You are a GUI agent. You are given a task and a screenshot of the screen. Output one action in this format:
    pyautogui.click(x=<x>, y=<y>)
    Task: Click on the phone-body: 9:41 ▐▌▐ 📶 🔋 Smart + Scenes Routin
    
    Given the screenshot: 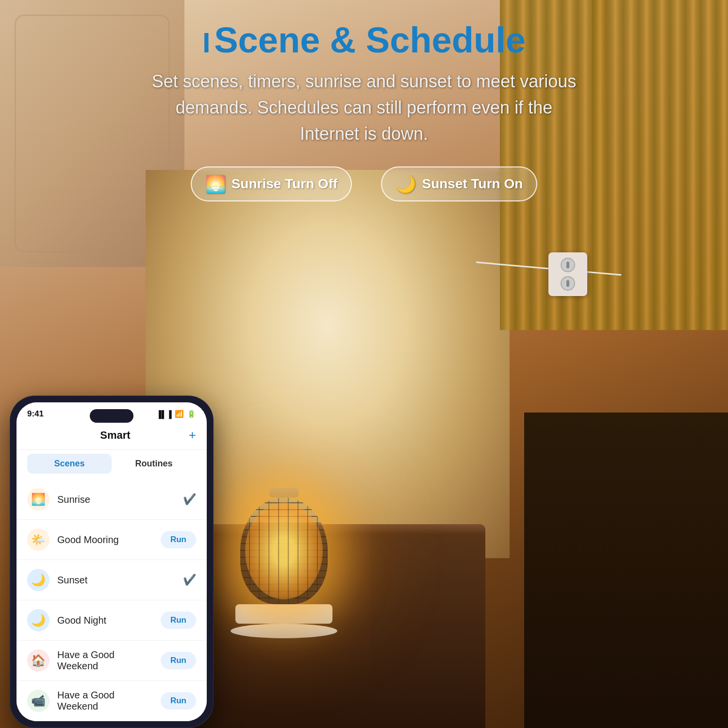 What is the action you would take?
    pyautogui.click(x=112, y=562)
    